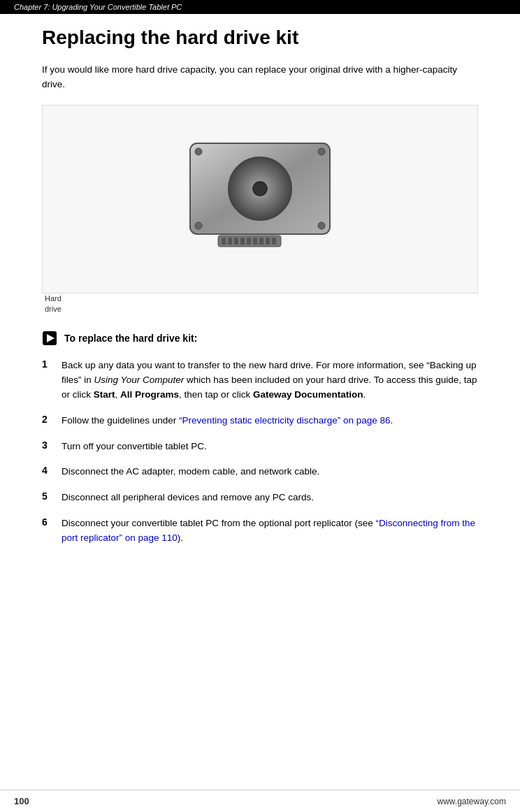 The width and height of the screenshot is (520, 812). Describe the element at coordinates (52, 364) in the screenshot. I see `step-1-number: 1` at that location.